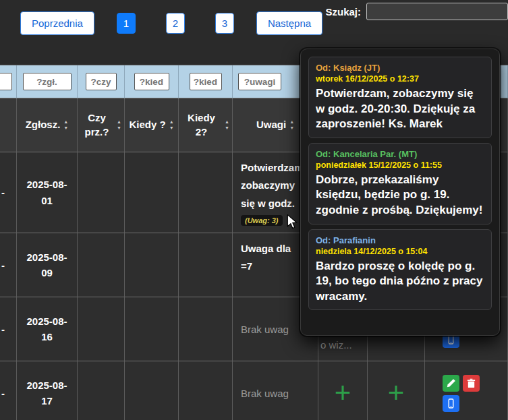  What do you see at coordinates (271, 186) in the screenshot?
I see `uwagi-text: Potwierdzam, zobaczymy się w godz.` at bounding box center [271, 186].